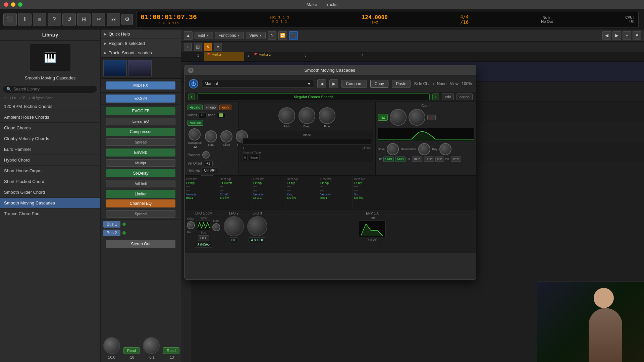 This screenshot has width=644, height=362. I want to click on library-item-ambient: Ambient House Chords, so click(50, 117).